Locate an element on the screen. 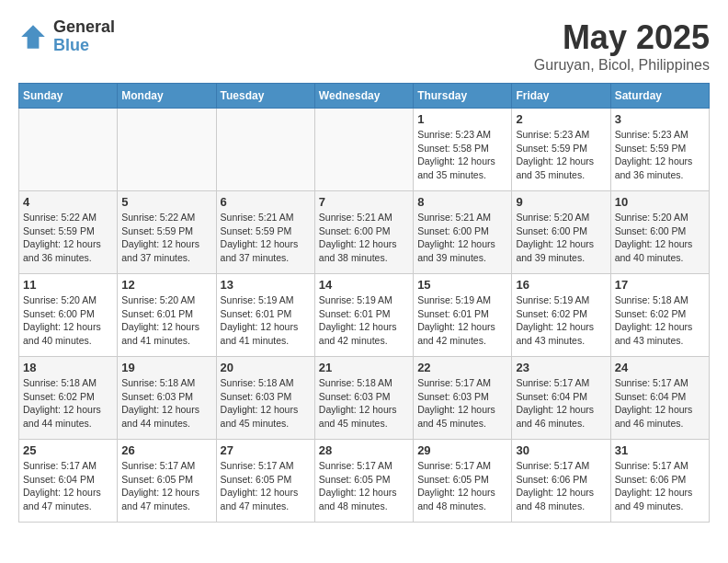 Image resolution: width=728 pixels, height=563 pixels. day-info: Sunrise: 5:18 AMSunset: 6:02 PMDaylight:… is located at coordinates (660, 320).